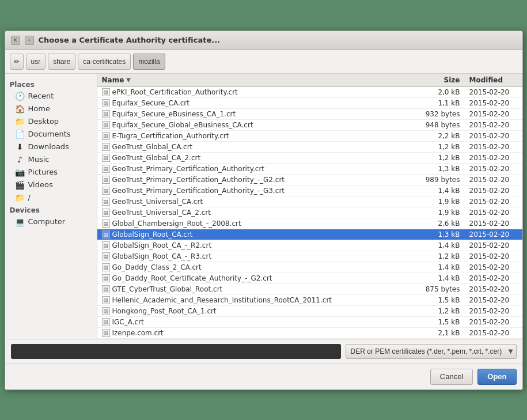 The width and height of the screenshot is (527, 420). Describe the element at coordinates (20, 147) in the screenshot. I see `downloads-icon: ⬇` at that location.